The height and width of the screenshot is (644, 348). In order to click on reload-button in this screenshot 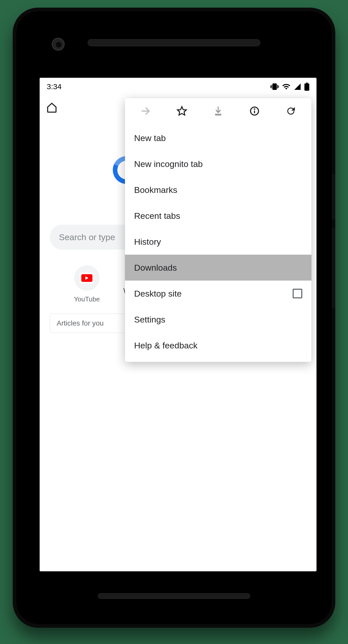, I will do `click(291, 112)`.